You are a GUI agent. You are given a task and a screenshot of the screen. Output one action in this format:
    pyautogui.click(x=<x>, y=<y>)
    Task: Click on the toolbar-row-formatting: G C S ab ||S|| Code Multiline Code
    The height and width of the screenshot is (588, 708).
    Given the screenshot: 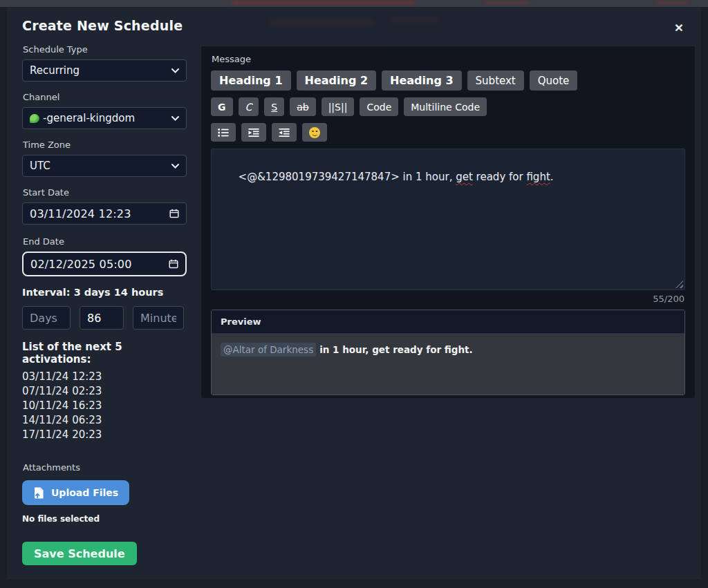 What is the action you would take?
    pyautogui.click(x=448, y=106)
    